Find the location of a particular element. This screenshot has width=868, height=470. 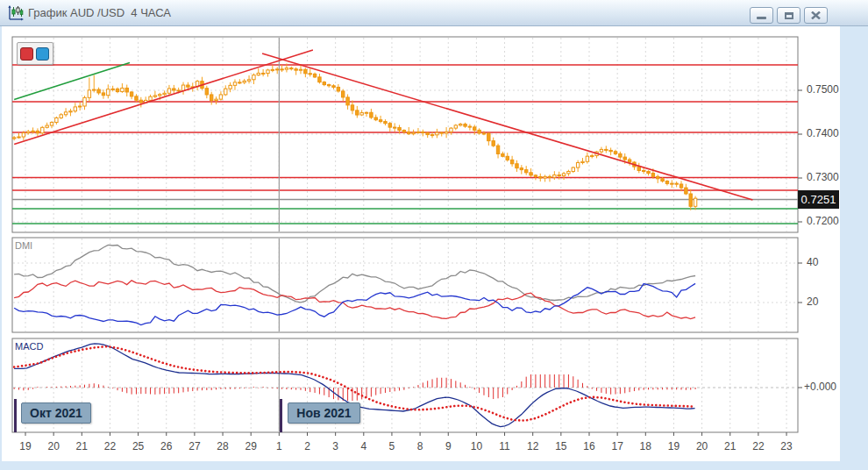

x-axis-label: 26 is located at coordinates (167, 446).